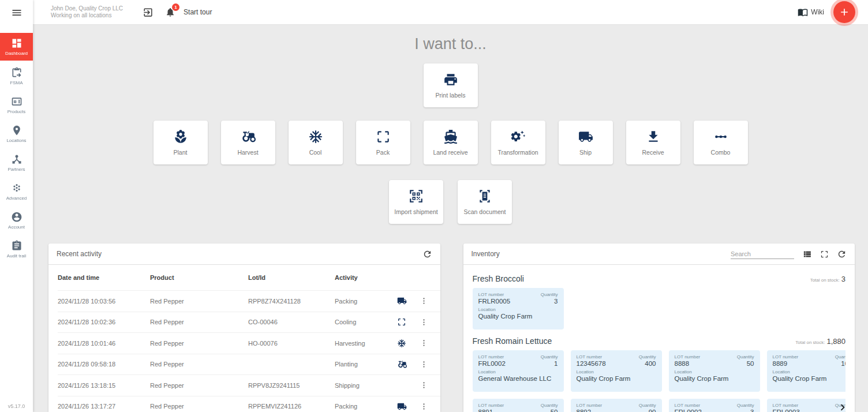 Image resolution: width=868 pixels, height=412 pixels. Describe the element at coordinates (485, 212) in the screenshot. I see `action-label: Scan document` at that location.